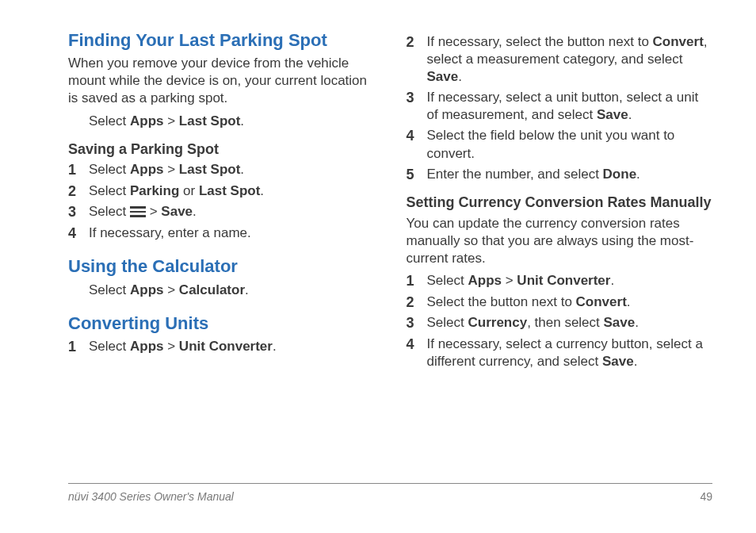  I want to click on footer-title: nüvi 3400 Series Owner's Manual, so click(151, 497).